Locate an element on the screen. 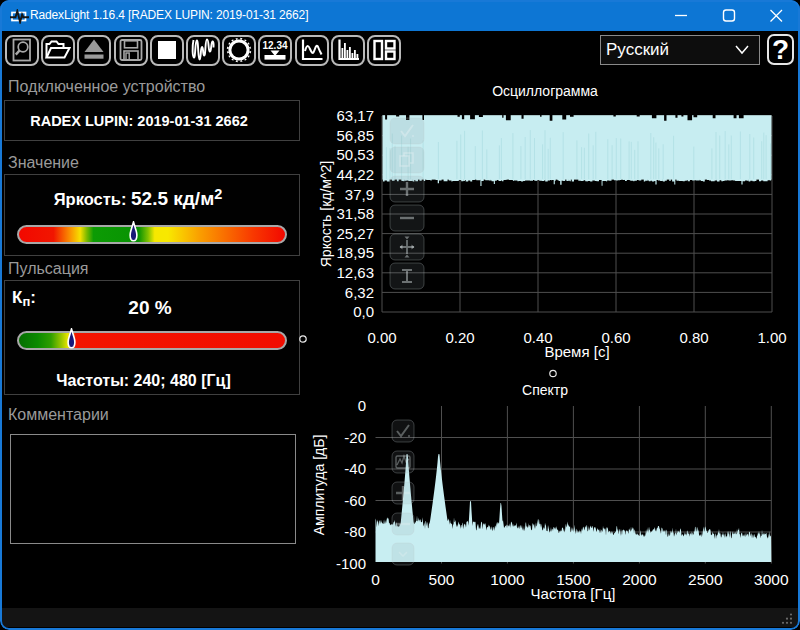  svg-text: 31,58 is located at coordinates (355, 214).